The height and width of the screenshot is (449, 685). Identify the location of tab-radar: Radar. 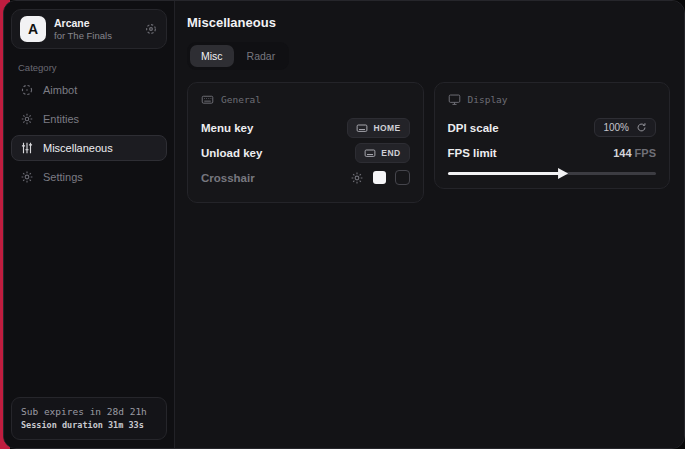
(262, 56).